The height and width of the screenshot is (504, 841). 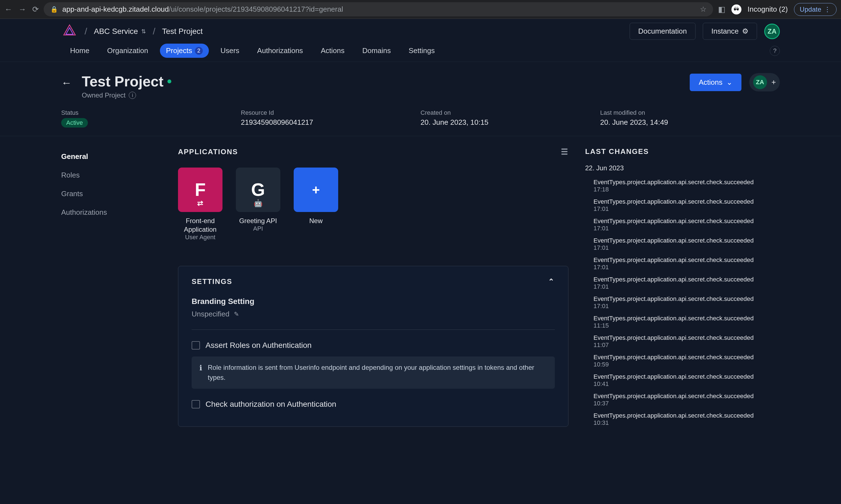 What do you see at coordinates (565, 152) in the screenshot?
I see `list-view-icon: ☰` at bounding box center [565, 152].